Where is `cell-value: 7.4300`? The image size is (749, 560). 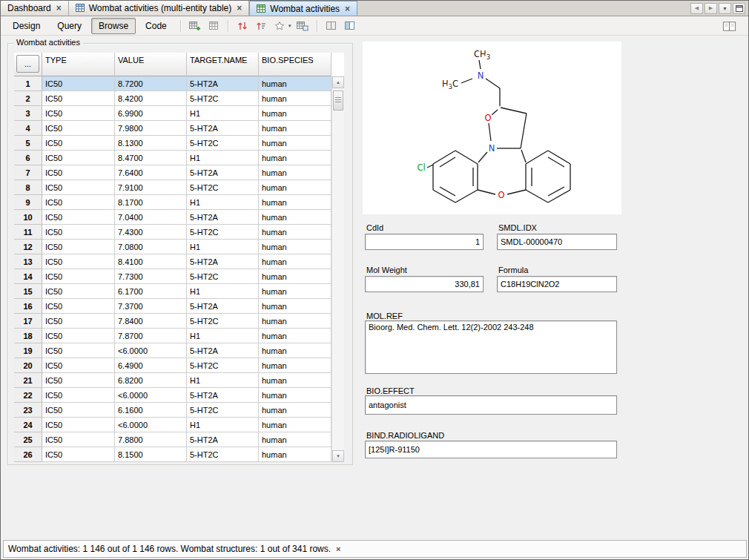 cell-value: 7.4300 is located at coordinates (151, 232).